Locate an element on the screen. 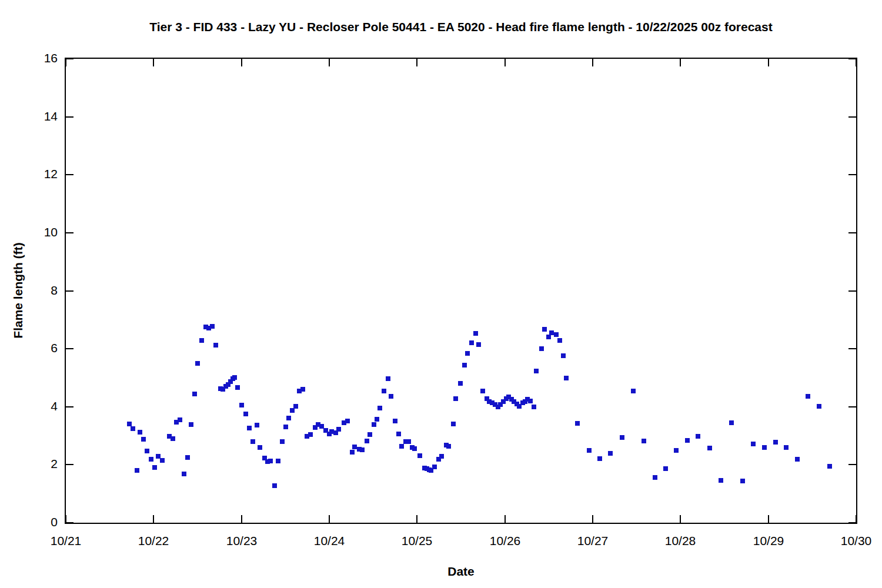 The width and height of the screenshot is (882, 588). y-tick-label: 0 is located at coordinates (29, 522).